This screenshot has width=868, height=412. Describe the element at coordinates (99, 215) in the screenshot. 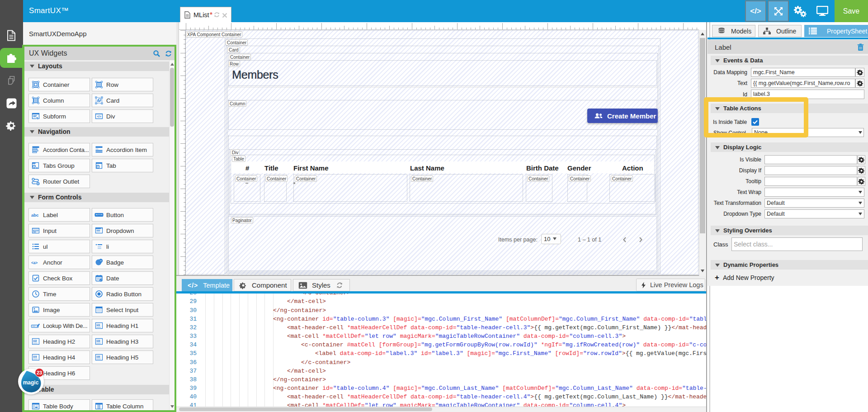

I see `svg-text: BUTTON` at that location.